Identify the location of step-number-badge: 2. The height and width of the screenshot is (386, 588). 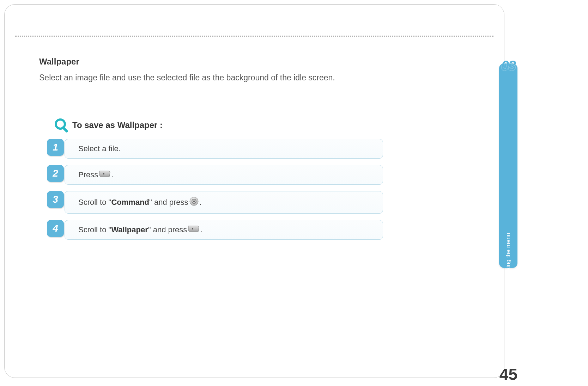
(55, 173).